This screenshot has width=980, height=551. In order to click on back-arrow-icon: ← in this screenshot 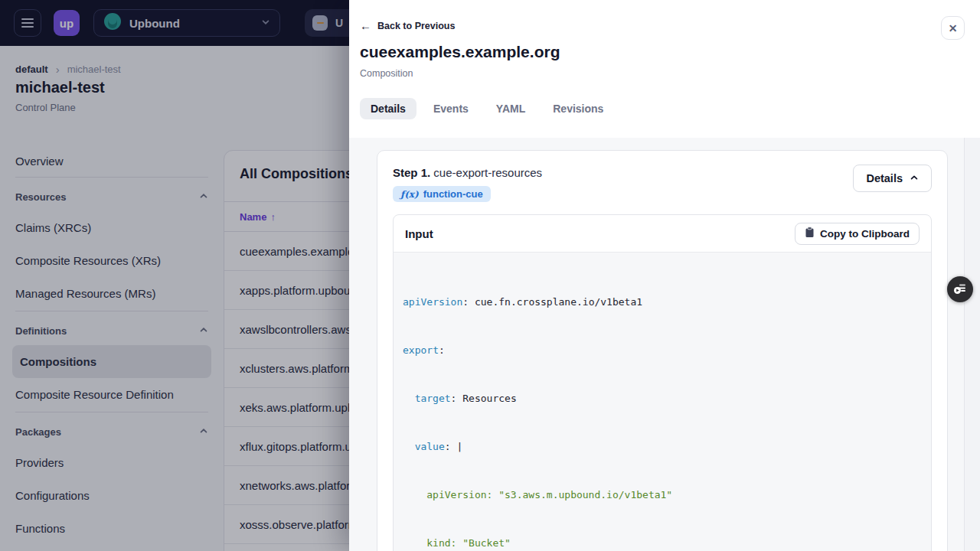, I will do `click(366, 26)`.